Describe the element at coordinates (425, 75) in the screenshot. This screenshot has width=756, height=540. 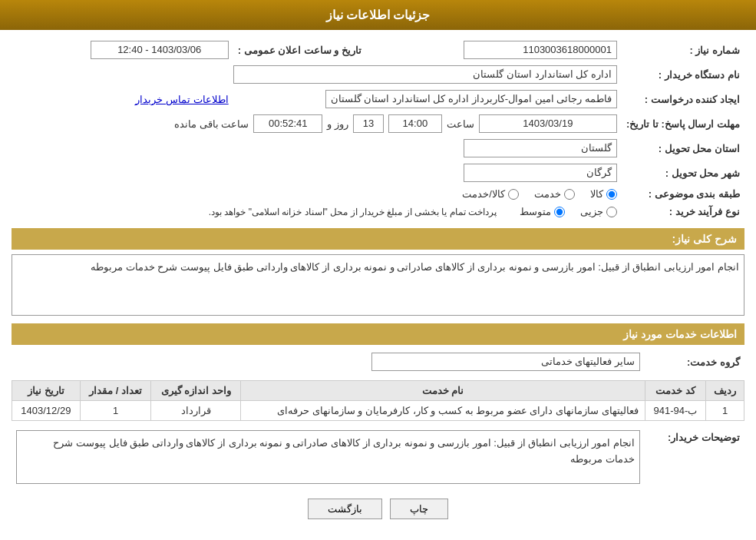
I see `buyer-org-value: اداره کل استاندارد استان گلستان` at that location.